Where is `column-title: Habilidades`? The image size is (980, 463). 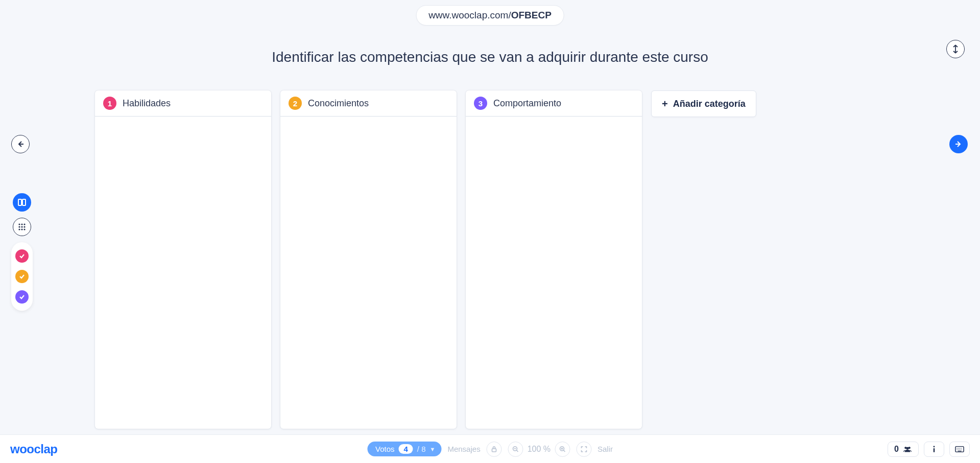
column-title: Habilidades is located at coordinates (147, 103).